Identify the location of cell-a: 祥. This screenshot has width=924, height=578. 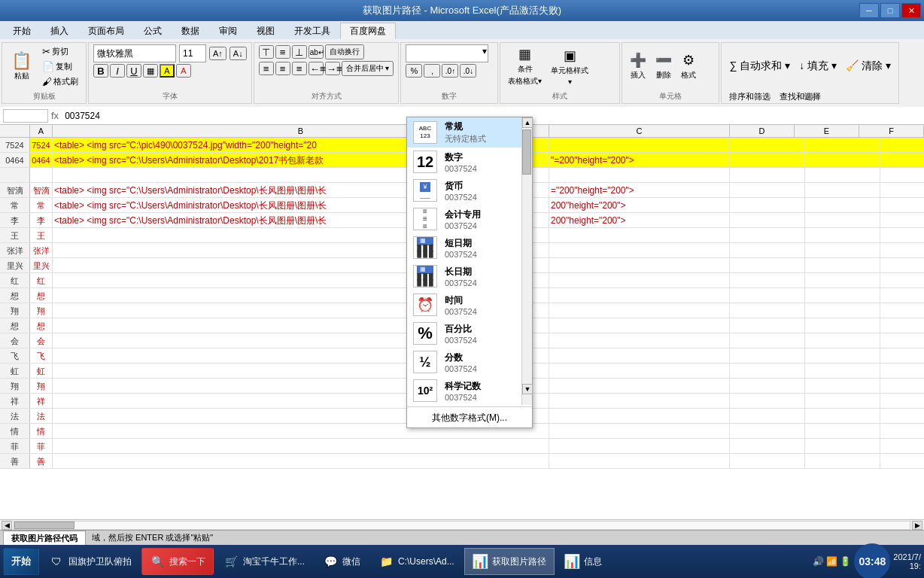
(41, 400).